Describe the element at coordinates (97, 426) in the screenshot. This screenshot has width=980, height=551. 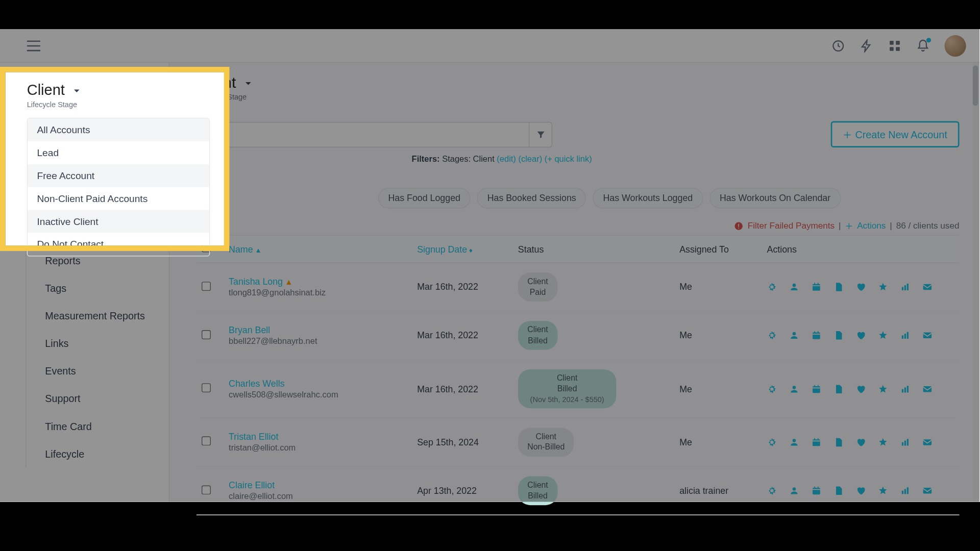
I see `sidebar-item-time-card: Time Card` at that location.